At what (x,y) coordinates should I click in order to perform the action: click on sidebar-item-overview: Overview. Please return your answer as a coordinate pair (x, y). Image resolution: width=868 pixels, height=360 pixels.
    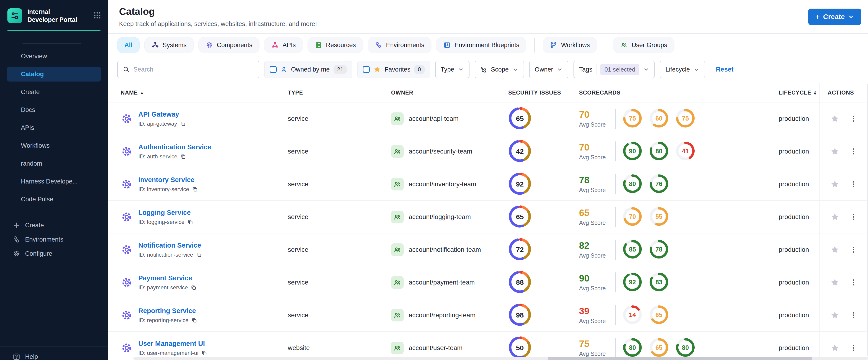
    Looking at the image, I should click on (54, 56).